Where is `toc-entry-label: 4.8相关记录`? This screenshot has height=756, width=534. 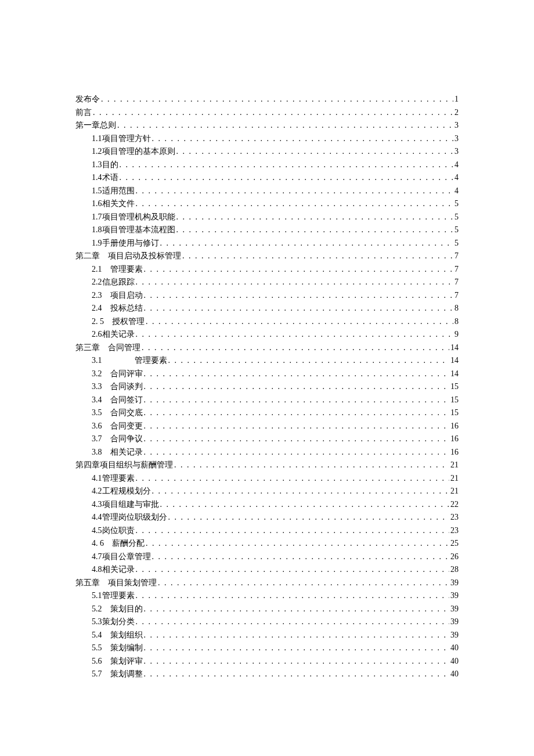 toc-entry-label: 4.8相关记录 is located at coordinates (113, 570).